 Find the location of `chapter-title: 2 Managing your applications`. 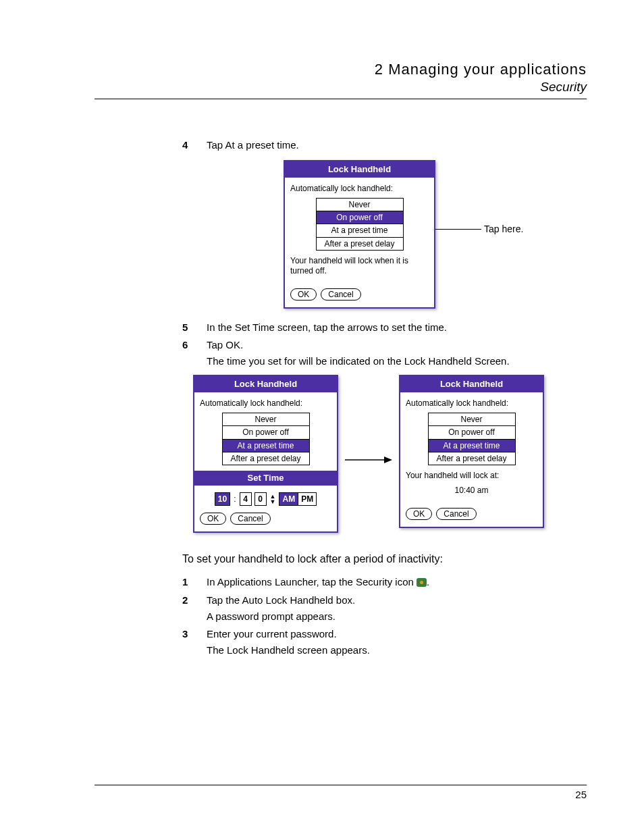

chapter-title: 2 Managing your applications is located at coordinates (340, 70).